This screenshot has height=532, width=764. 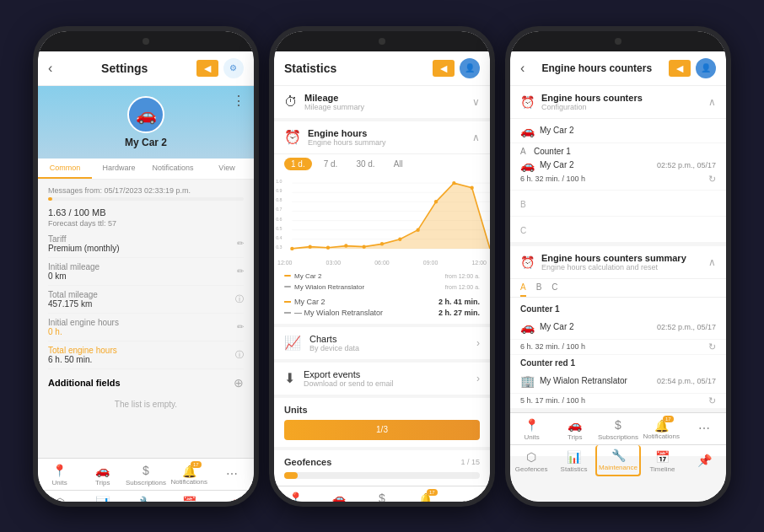 I want to click on mileage-chevron: ∨, so click(x=476, y=102).